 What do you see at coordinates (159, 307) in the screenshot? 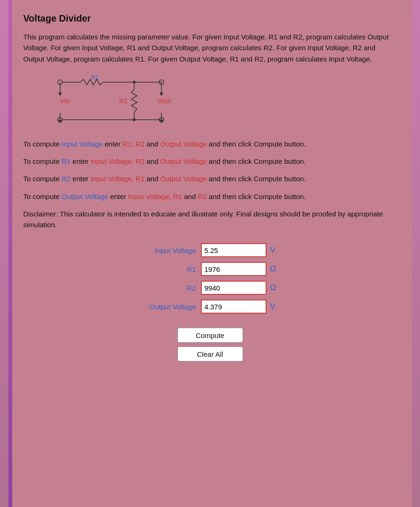
I see `output-voltage-label: Output Voltage` at bounding box center [159, 307].